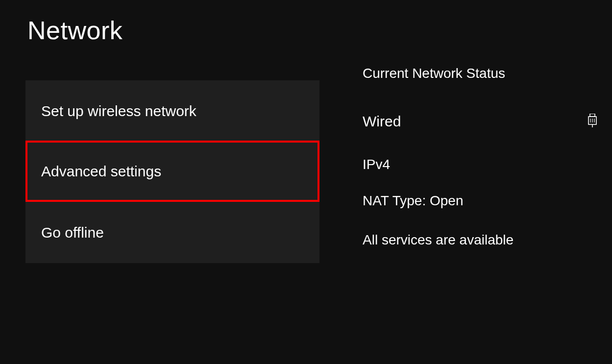  I want to click on menu-item-setup-wireless: Set up wireless network, so click(172, 111).